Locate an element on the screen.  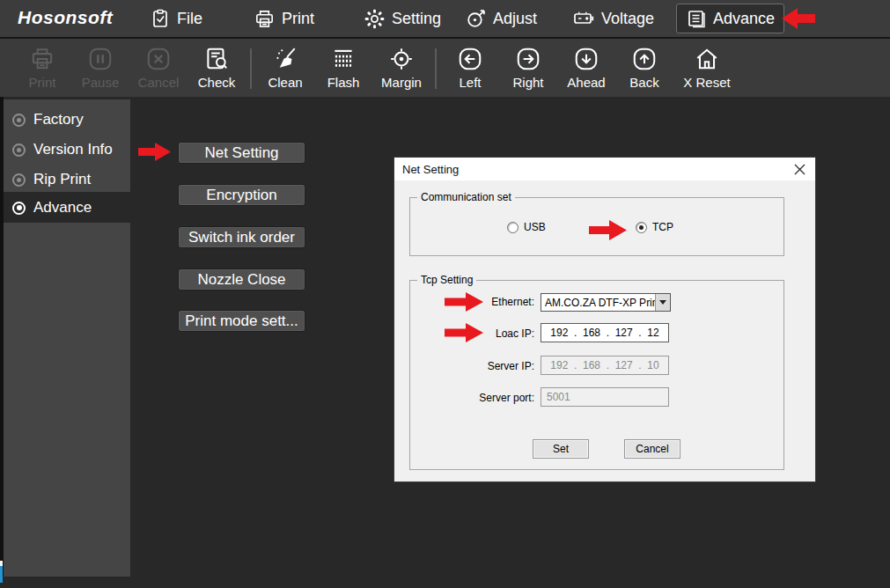
cancel-icon is located at coordinates (158, 59).